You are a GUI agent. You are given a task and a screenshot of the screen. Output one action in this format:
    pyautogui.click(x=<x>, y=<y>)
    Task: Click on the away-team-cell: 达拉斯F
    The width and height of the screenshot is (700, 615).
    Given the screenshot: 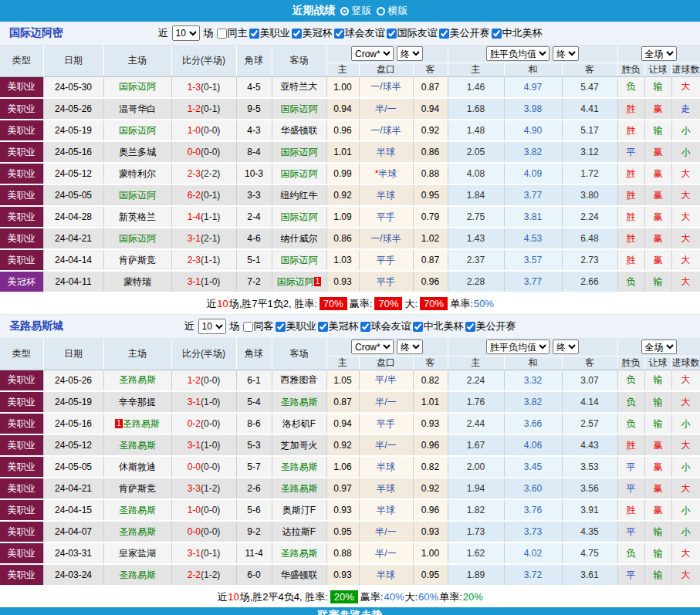 What is the action you would take?
    pyautogui.click(x=299, y=532)
    